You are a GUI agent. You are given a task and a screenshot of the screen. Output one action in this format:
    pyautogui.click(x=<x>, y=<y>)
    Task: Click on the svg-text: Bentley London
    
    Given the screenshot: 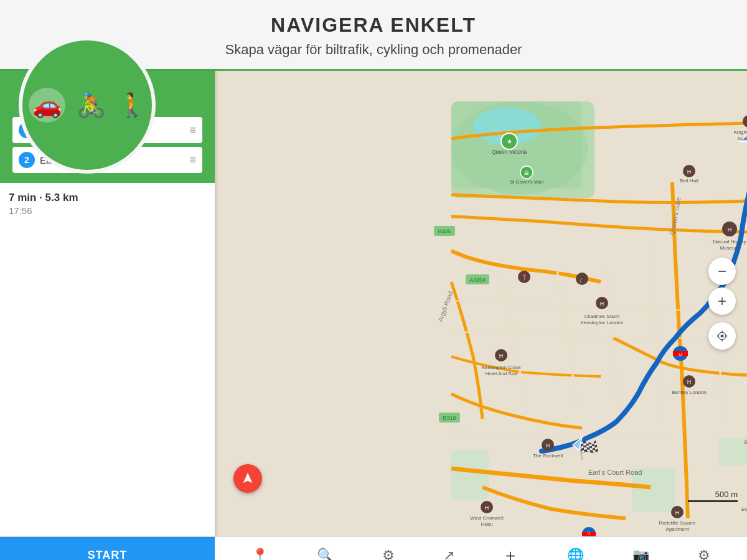 What is the action you would take?
    pyautogui.click(x=689, y=392)
    